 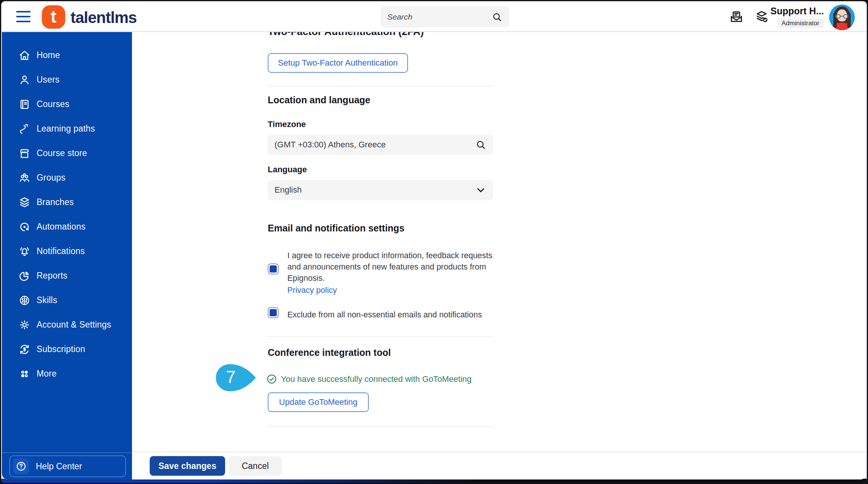 What do you see at coordinates (375, 145) in the screenshot?
I see `timezone-value: (GMT +03:00) Athens, Greece` at bounding box center [375, 145].